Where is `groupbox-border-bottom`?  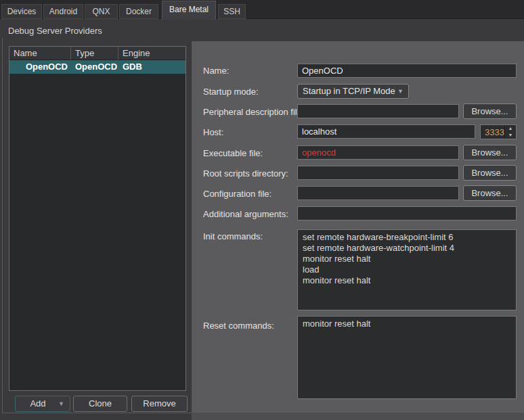
groupbox-border-bottom is located at coordinates (97, 413).